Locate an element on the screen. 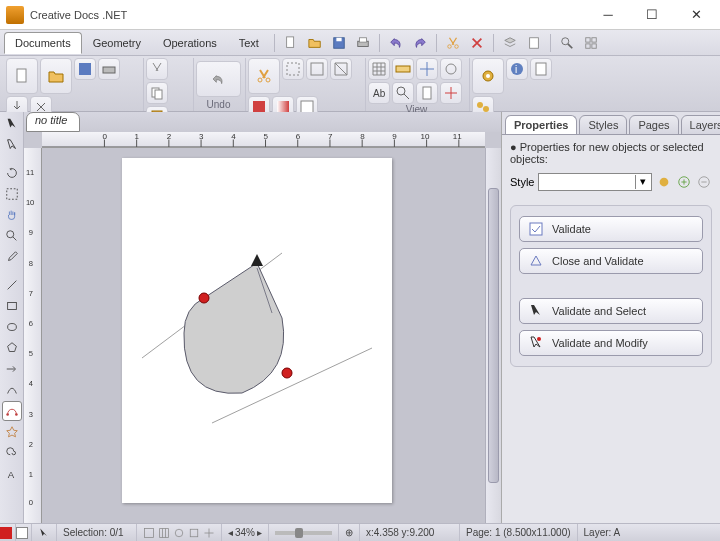 This screenshot has width=720, height=541. view-rulers-button is located at coordinates (403, 69).